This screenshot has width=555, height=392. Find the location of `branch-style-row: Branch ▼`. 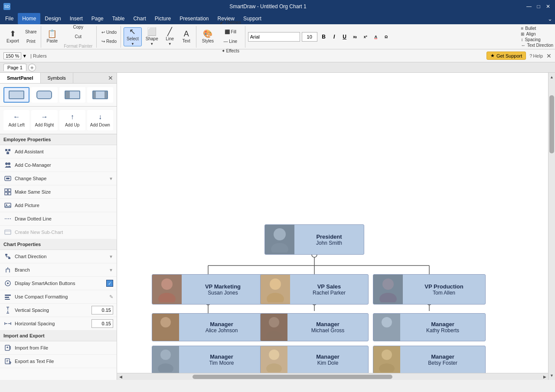

branch-style-row: Branch ▼ is located at coordinates (58, 270).